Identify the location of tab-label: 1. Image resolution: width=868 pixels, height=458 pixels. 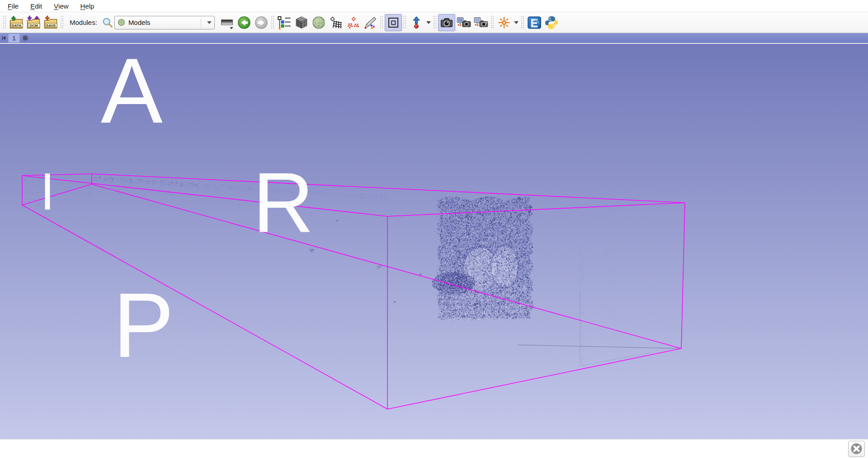
(14, 38).